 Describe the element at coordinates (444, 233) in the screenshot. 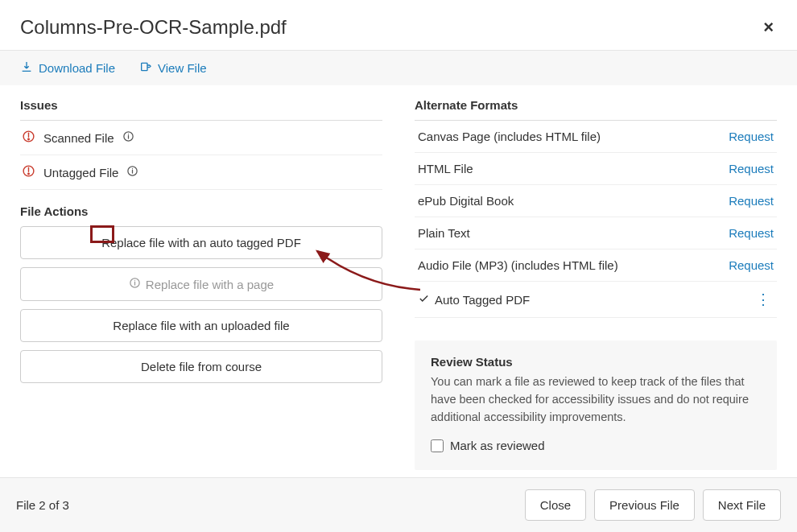

I see `format-label: Plain Text` at that location.